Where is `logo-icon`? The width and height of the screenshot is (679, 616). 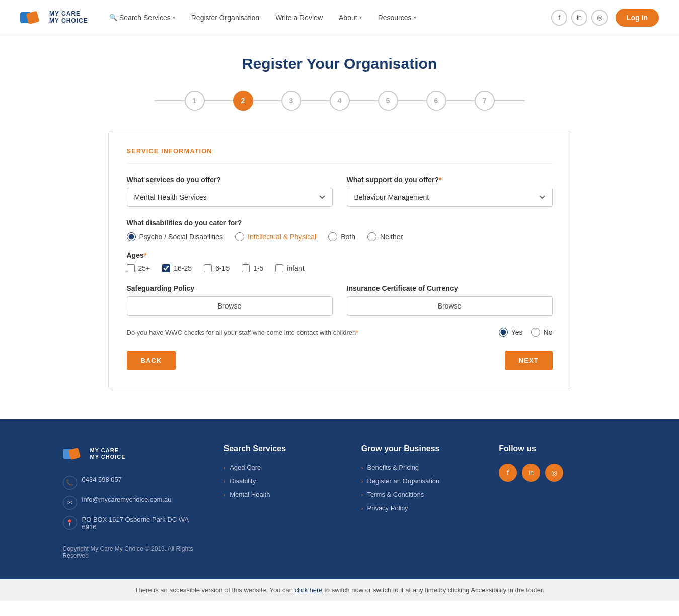
logo-icon is located at coordinates (33, 18).